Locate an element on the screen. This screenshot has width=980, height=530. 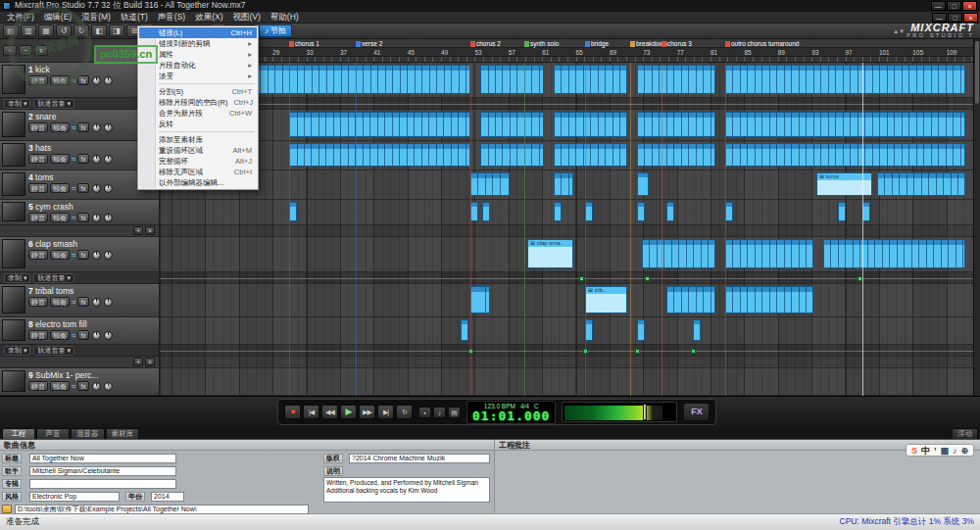
timeline-marker: bridge is located at coordinates (597, 43).